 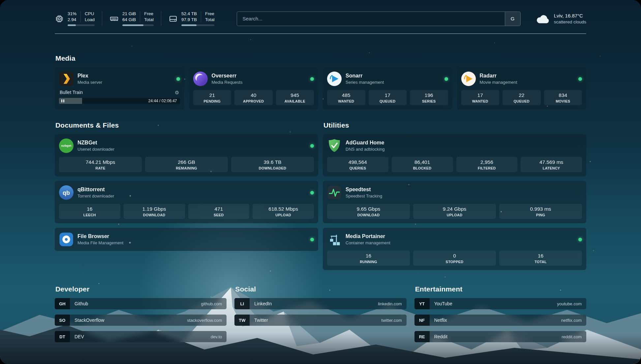 What do you see at coordinates (187, 186) in the screenshot?
I see `section-documents: Documents & Files nzbget` at bounding box center [187, 186].